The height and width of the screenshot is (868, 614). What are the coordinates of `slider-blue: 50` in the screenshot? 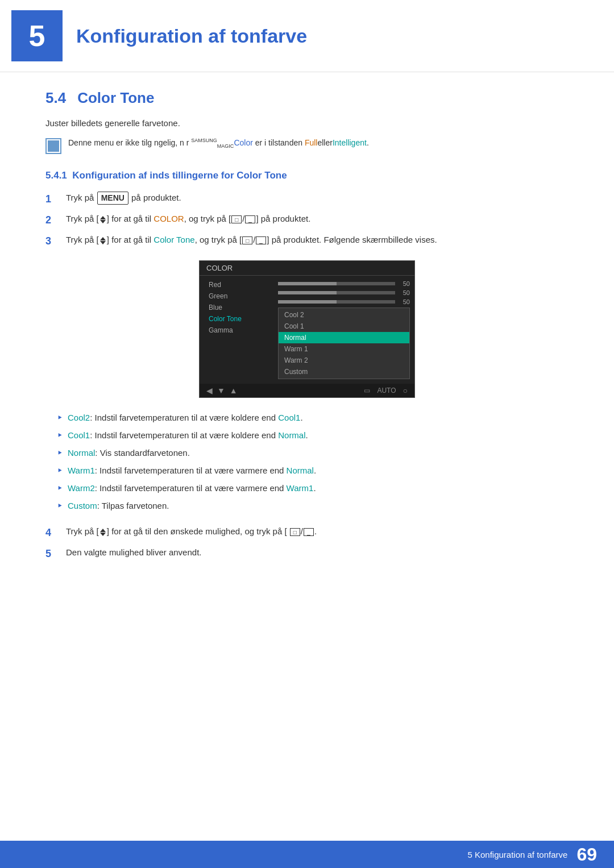 It's located at (344, 302).